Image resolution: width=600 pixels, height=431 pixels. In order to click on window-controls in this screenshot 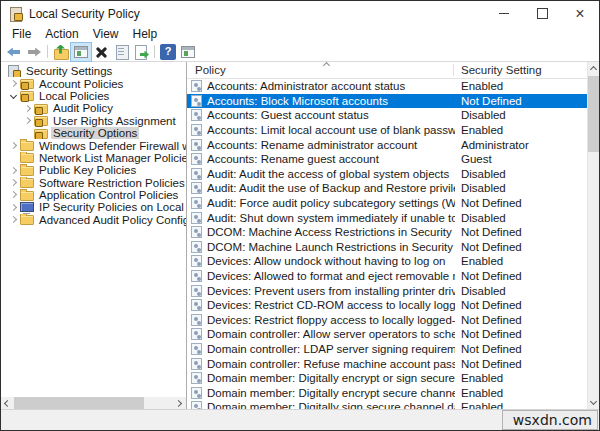, I will do `click(542, 14)`.